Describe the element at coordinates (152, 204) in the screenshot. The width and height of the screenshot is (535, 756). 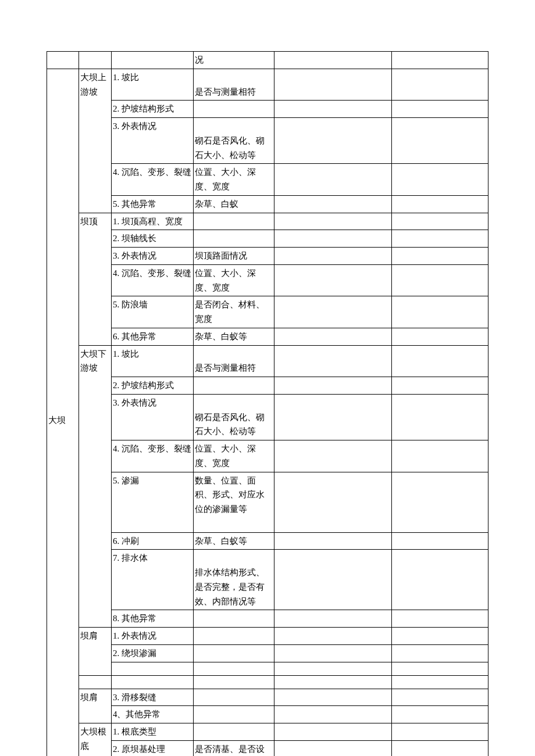
I see `cell: 5. 其他异常` at that location.